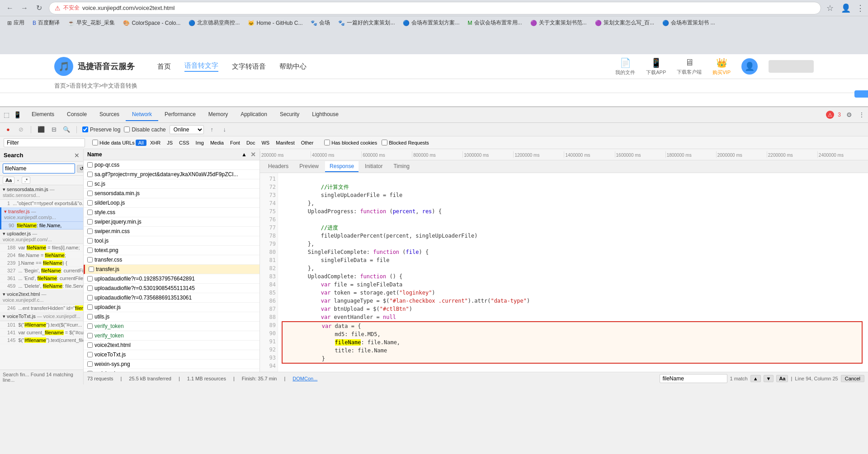  Describe the element at coordinates (625, 67) in the screenshot. I see `action-my-files: 📄 我的文件` at that location.